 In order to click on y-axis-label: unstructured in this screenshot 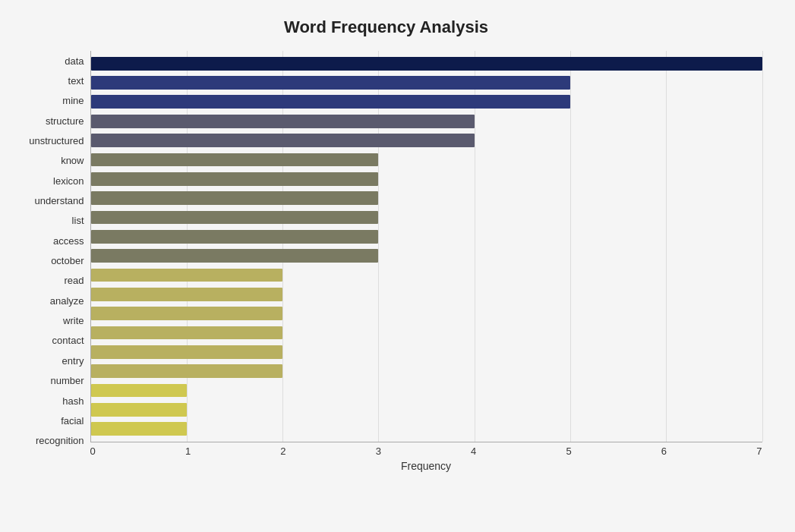, I will do `click(56, 141)`.